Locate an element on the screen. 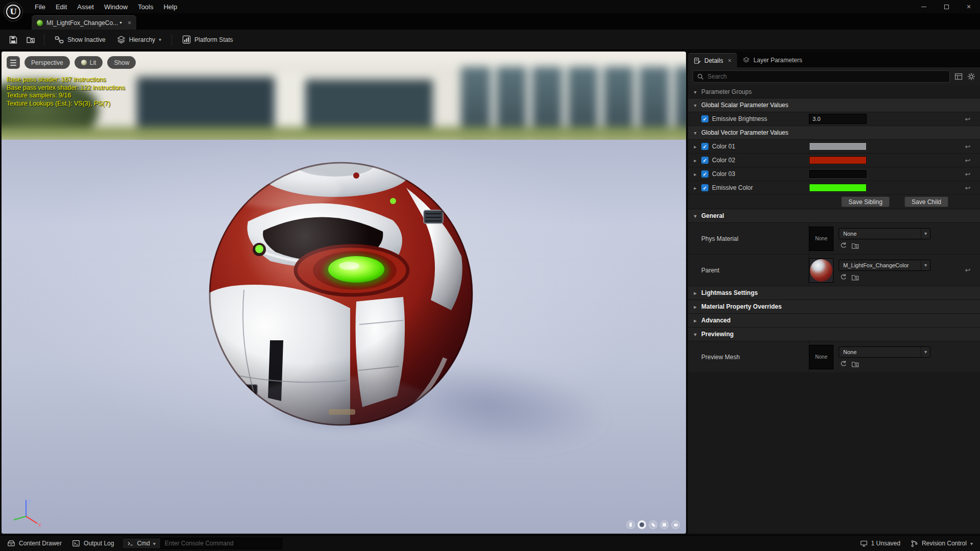 The width and height of the screenshot is (980, 551). menu-tools: Tools is located at coordinates (145, 7).